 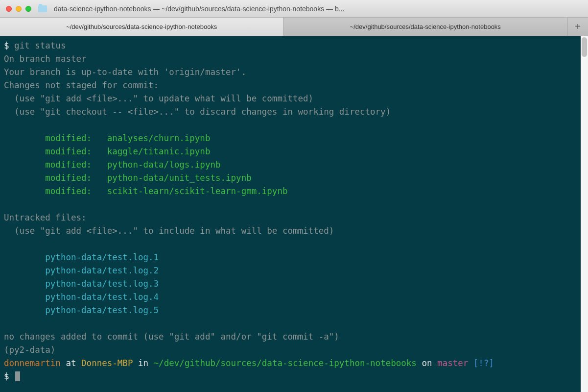 I want to click on modified-file-line: modified: python-data/logs.ipynb, so click(x=290, y=165).